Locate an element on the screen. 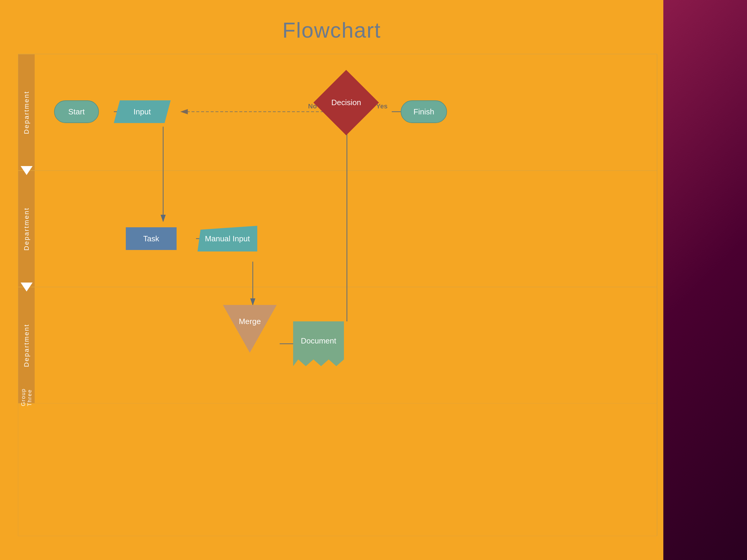 The width and height of the screenshot is (747, 560). decision-container: Decision is located at coordinates (346, 103).